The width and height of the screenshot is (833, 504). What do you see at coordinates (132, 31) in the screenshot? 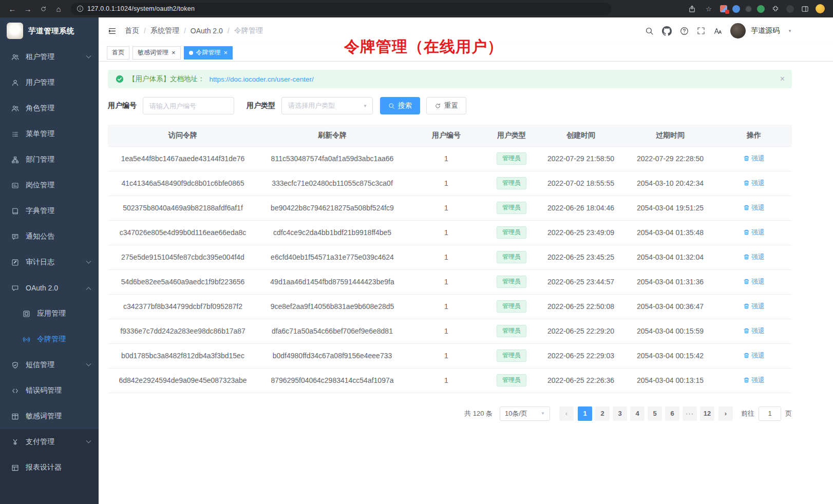
I see `breadcrumb-item: 首页` at bounding box center [132, 31].